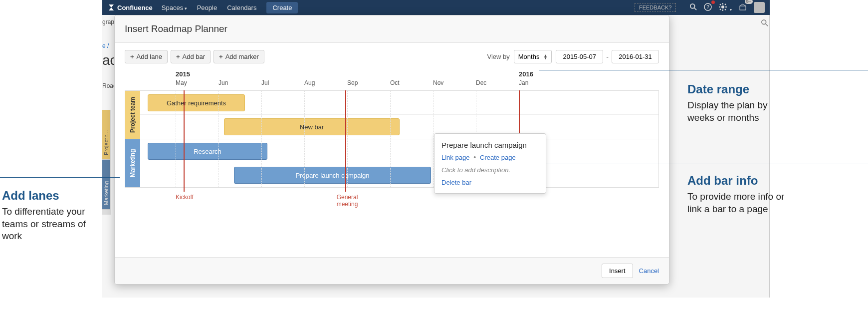 This screenshot has width=868, height=315. What do you see at coordinates (392, 29) in the screenshot?
I see `modal-title: Insert Roadmap Planner` at bounding box center [392, 29].